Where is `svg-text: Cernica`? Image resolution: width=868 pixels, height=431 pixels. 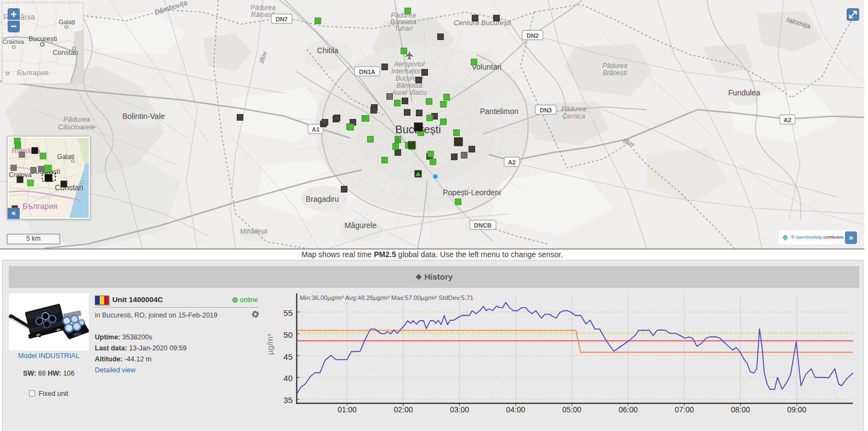
svg-text: Cernica is located at coordinates (574, 116).